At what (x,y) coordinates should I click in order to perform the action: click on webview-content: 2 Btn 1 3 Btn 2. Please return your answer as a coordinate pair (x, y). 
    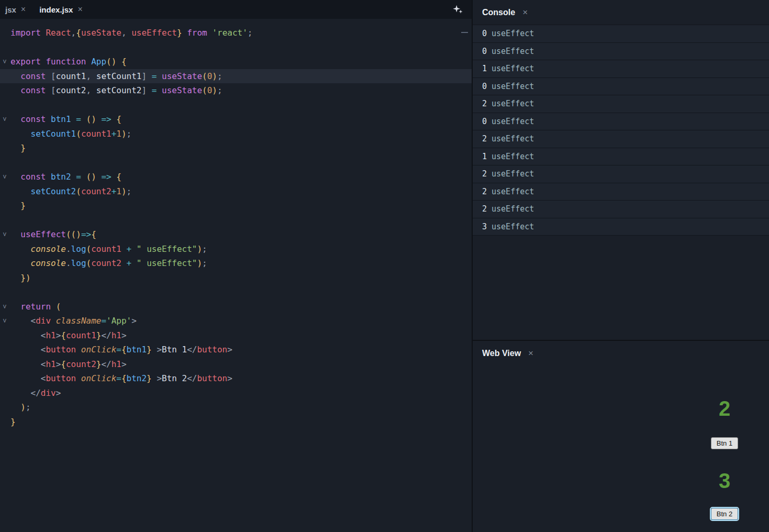
    Looking at the image, I should click on (725, 443).